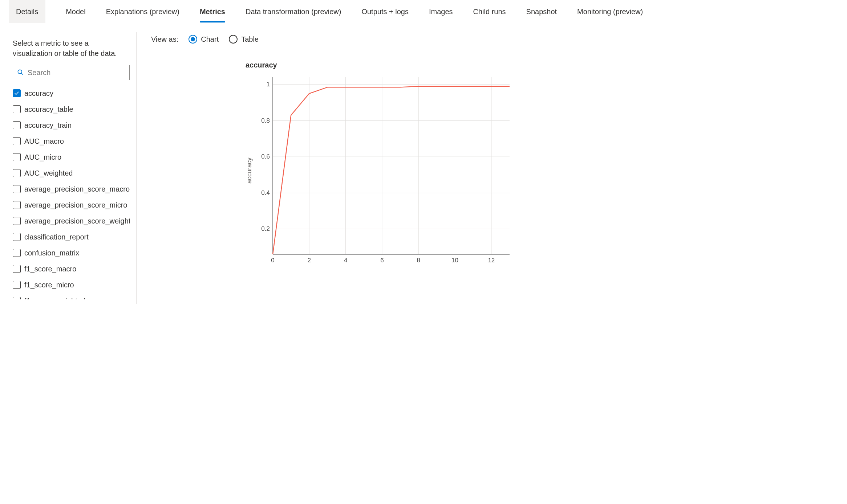 The image size is (847, 504). I want to click on radio-label: Table, so click(250, 39).